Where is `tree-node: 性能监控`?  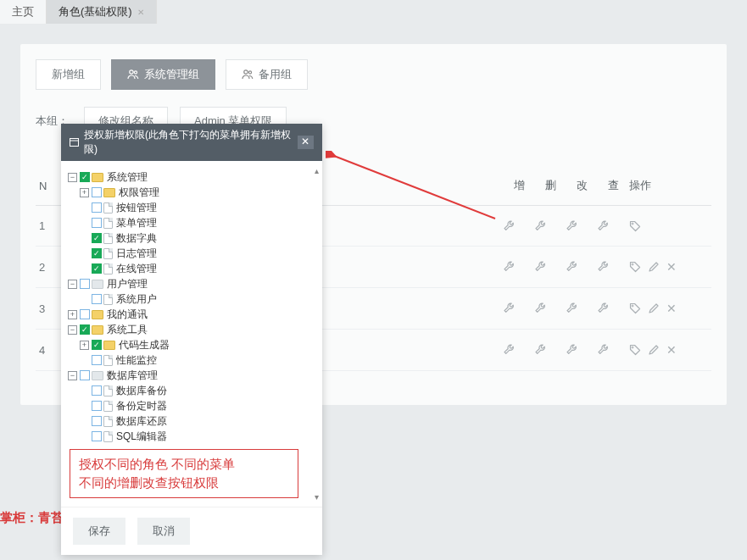
tree-node: 性能监控 is located at coordinates (192, 360).